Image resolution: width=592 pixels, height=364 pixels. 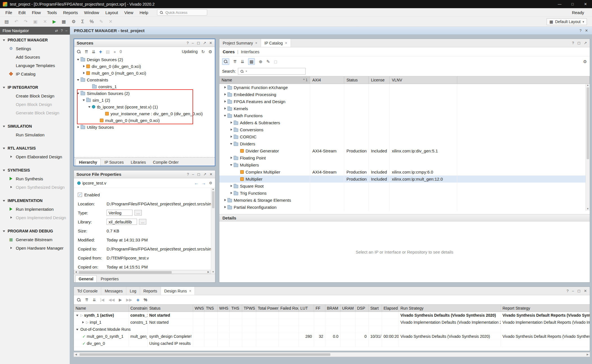 What do you see at coordinates (35, 239) in the screenshot?
I see `flow-item-generate-bitstream: ▦Generate Bitstream` at bounding box center [35, 239].